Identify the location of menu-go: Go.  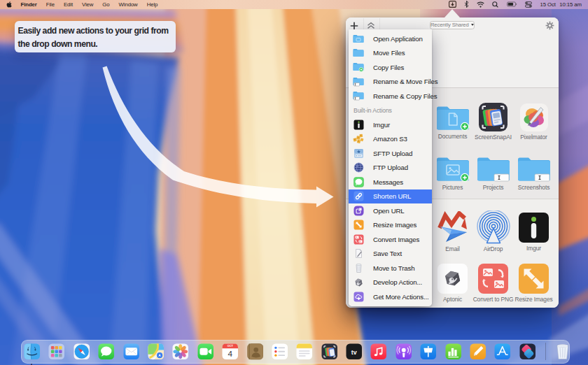
(106, 4).